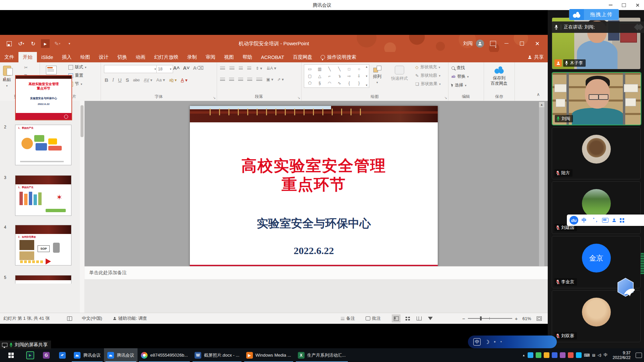 Image resolution: width=644 pixels, height=362 pixels. Describe the element at coordinates (186, 68) in the screenshot. I see `decrease-font-button: A˅` at that location.